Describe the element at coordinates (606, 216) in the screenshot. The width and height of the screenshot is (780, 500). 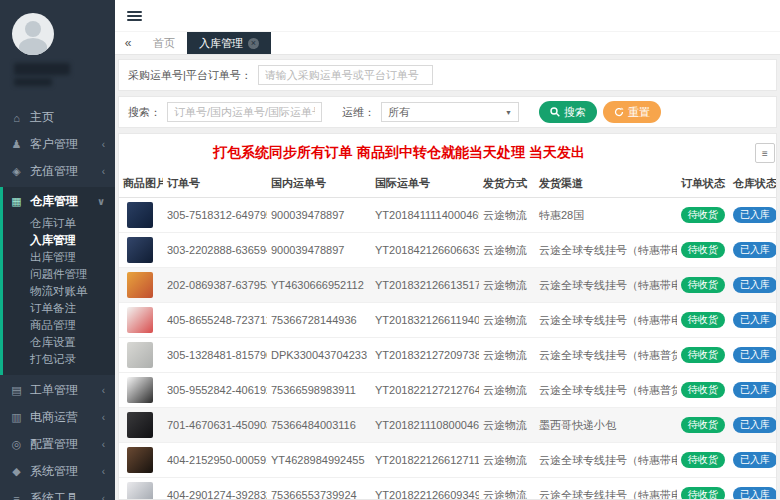
I see `cell-channel: 特惠28国` at that location.